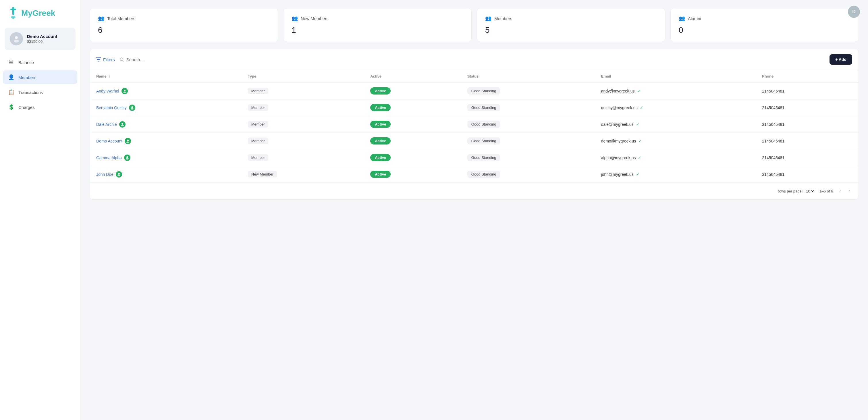 The image size is (868, 420). What do you see at coordinates (109, 158) in the screenshot?
I see `member-name-link: Gamma Alpha` at bounding box center [109, 158].